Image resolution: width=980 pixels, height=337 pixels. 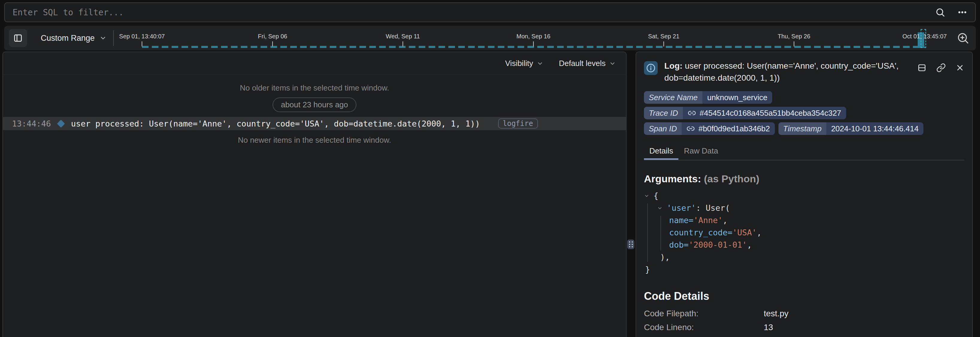 What do you see at coordinates (940, 12) in the screenshot?
I see `search-icon` at bounding box center [940, 12].